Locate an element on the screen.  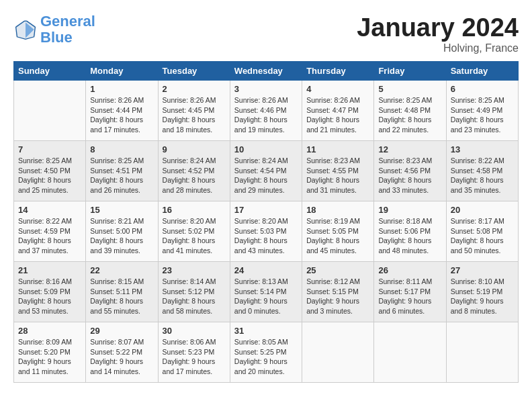
cell-info: and 50 minutes. is located at coordinates (482, 251).